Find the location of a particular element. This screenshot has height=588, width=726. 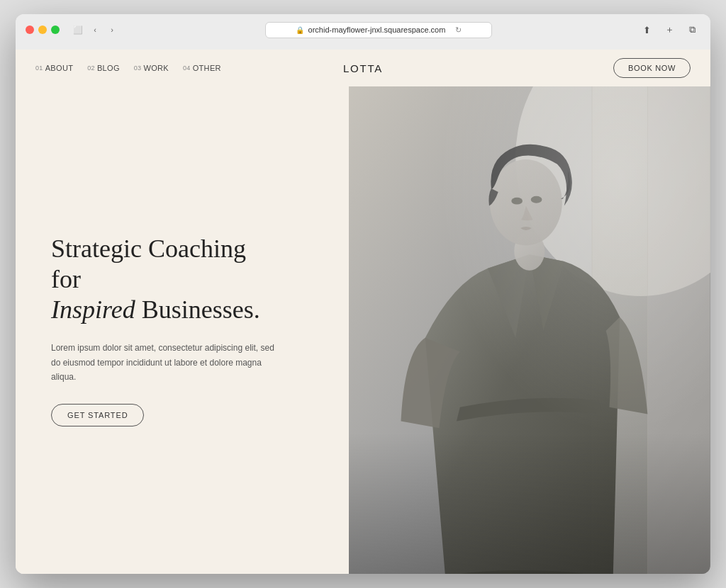

nav-label-work: WORK is located at coordinates (156, 68).